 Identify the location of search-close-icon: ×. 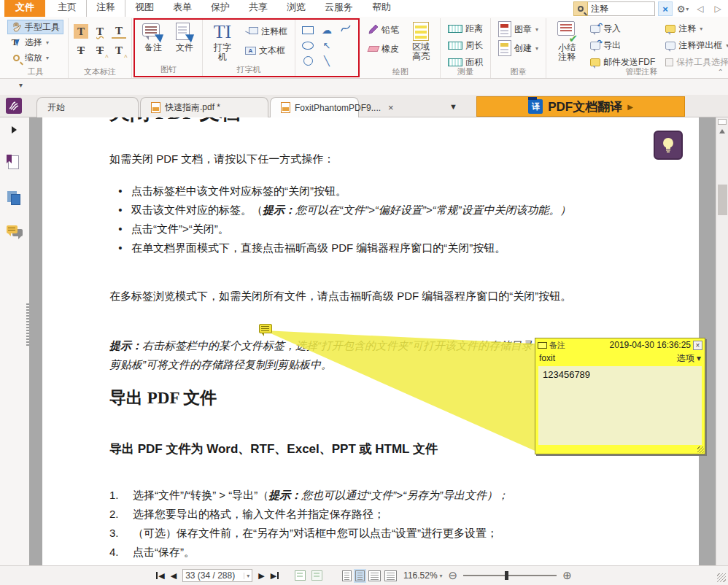
(665, 9).